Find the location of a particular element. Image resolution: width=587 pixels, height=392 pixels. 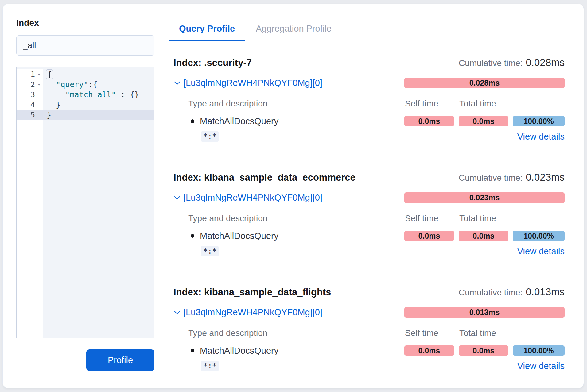

profile-button: Profile is located at coordinates (120, 360).